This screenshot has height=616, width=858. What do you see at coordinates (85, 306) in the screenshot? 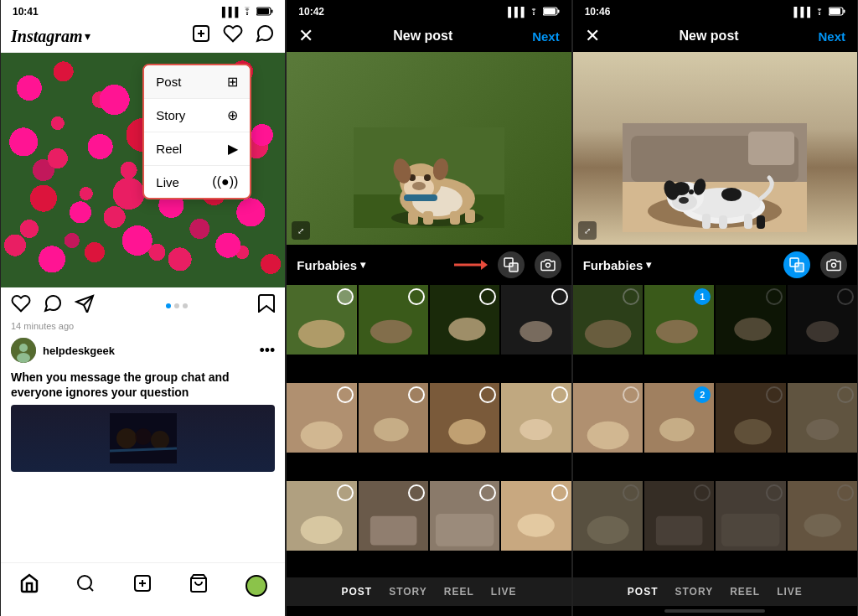
I see `share-icon` at bounding box center [85, 306].